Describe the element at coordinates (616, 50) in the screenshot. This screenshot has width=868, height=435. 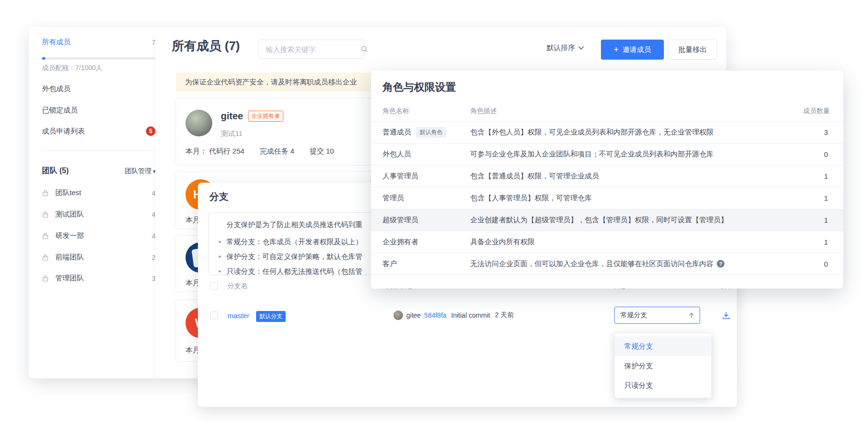
I see `plus-icon: +` at that location.